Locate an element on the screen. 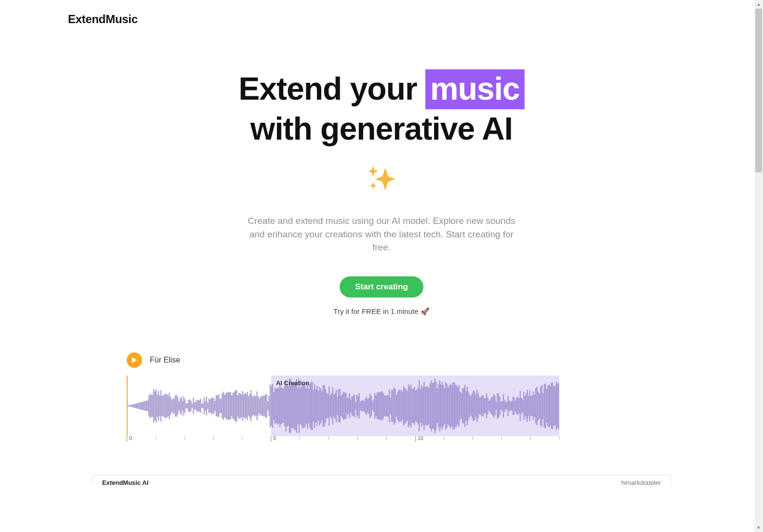 This screenshot has width=763, height=532. bottom-right-label: himarkdoppler is located at coordinates (641, 482).